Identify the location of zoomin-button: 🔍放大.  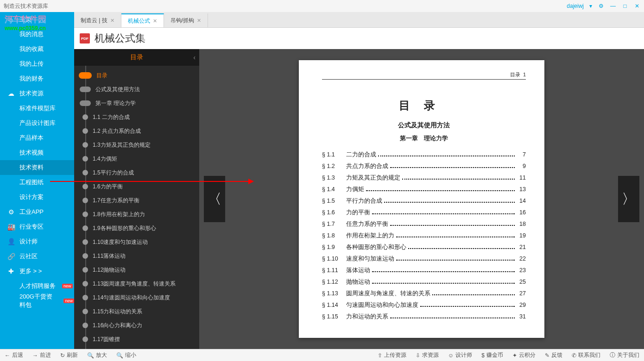
(97, 355).